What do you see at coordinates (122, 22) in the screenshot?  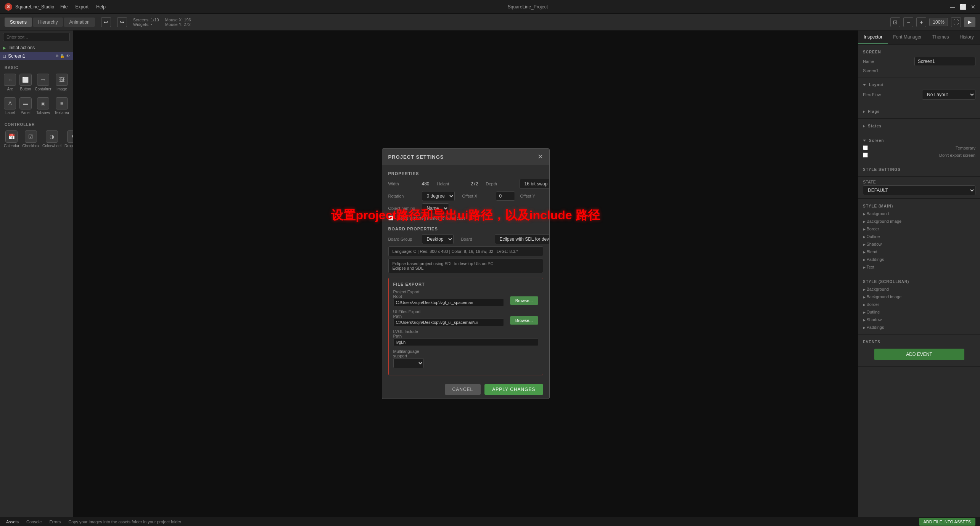 I see `redo-button: ↪` at bounding box center [122, 22].